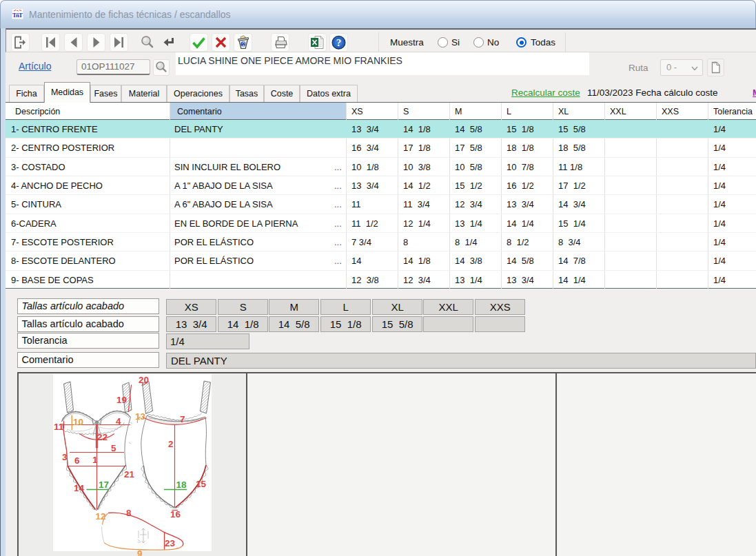  What do you see at coordinates (170, 543) in the screenshot?
I see `svg-text: 23` at bounding box center [170, 543].